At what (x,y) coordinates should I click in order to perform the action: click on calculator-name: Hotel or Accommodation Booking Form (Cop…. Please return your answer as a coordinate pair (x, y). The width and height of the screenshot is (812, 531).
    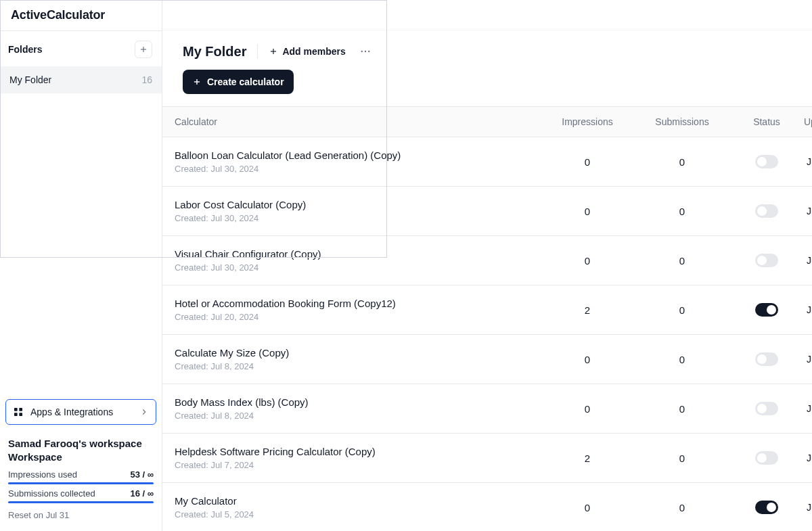
    Looking at the image, I should click on (357, 303).